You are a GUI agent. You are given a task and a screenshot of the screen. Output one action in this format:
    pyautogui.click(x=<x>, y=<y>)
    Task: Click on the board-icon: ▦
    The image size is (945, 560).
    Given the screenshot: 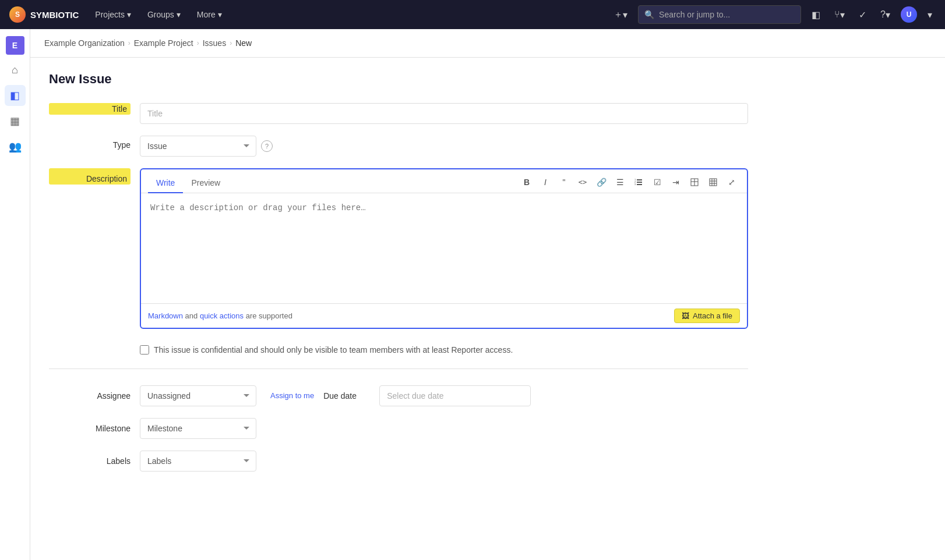 What is the action you would take?
    pyautogui.click(x=15, y=121)
    